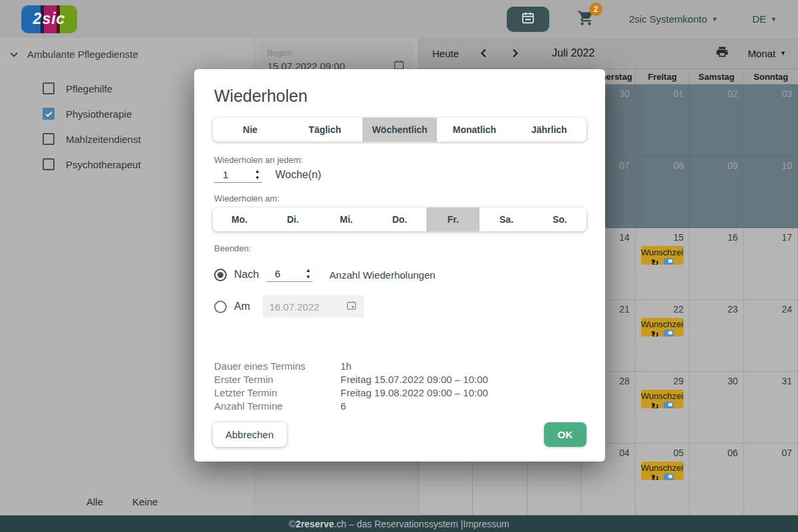  Describe the element at coordinates (767, 53) in the screenshot. I see `view-dropdown: Monat ▼` at that location.